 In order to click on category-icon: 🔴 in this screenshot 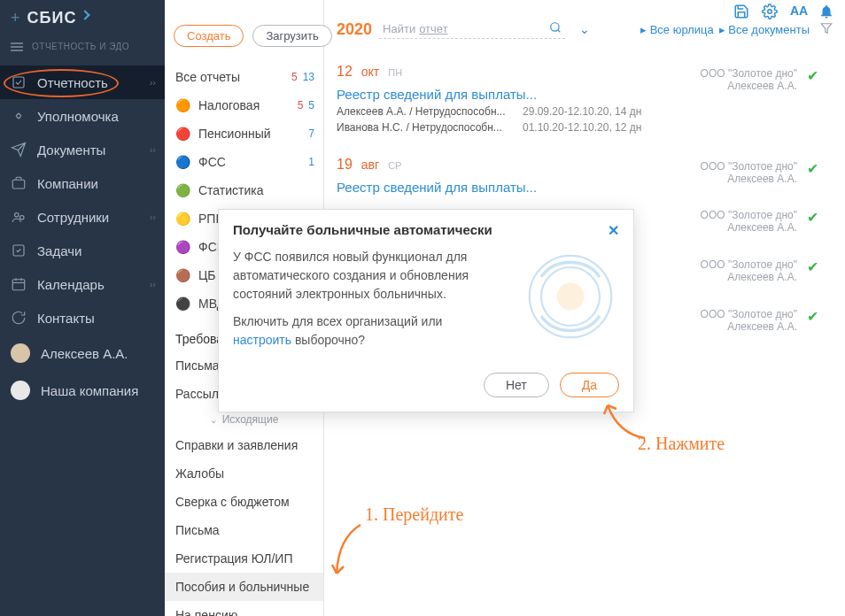, I will do `click(182, 134)`.